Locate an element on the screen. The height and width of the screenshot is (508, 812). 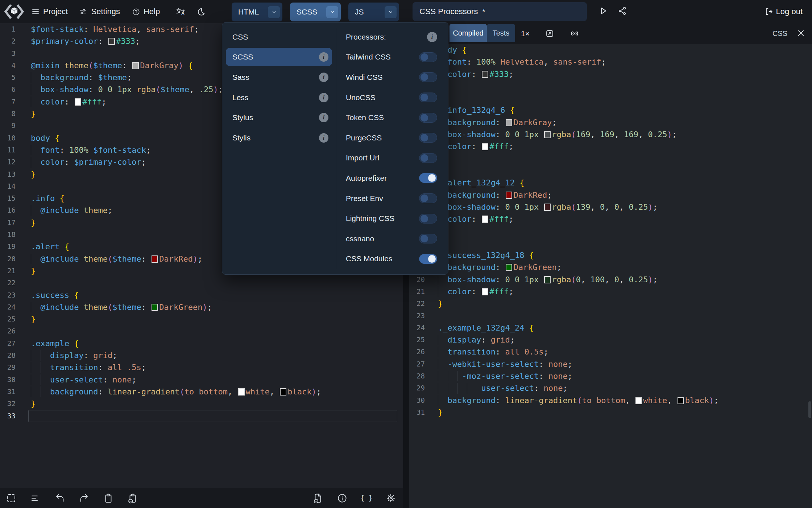
code-line: 25 display: grid; is located at coordinates (610, 340).